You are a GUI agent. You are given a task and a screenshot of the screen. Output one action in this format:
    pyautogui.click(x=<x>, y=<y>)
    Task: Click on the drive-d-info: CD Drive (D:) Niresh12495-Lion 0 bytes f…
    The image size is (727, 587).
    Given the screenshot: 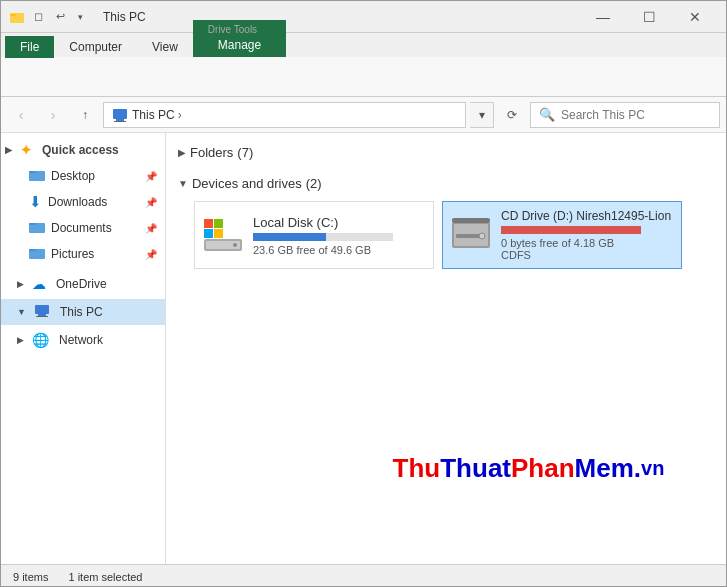 What is the action you would take?
    pyautogui.click(x=587, y=235)
    